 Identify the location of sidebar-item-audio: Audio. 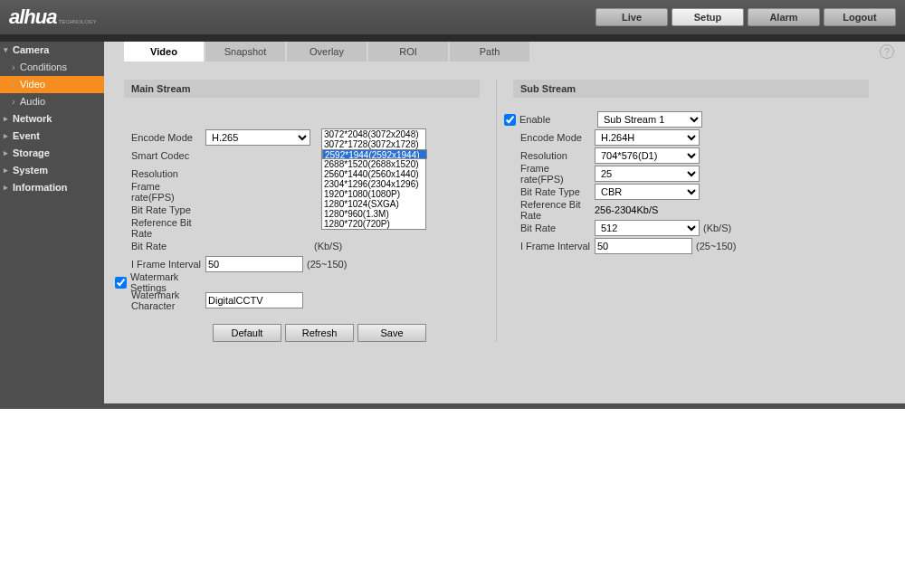
(52, 101).